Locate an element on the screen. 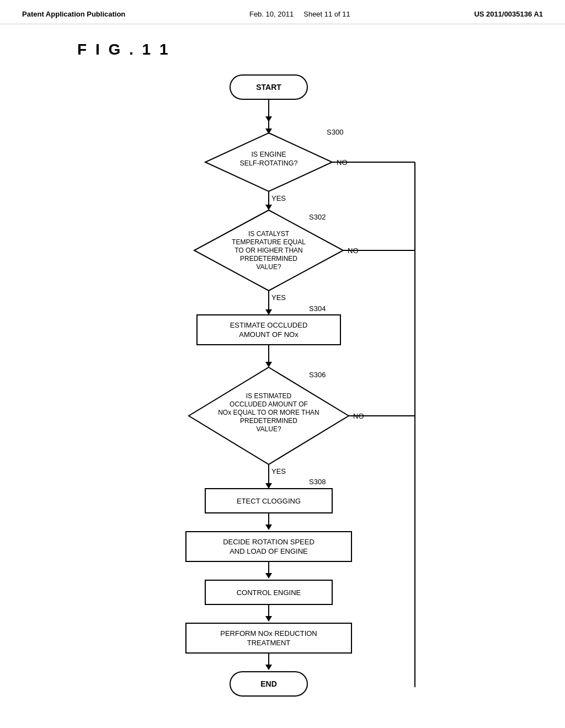 Image resolution: width=565 pixels, height=728 pixels. svg-text: TO OR HIGHER THAN is located at coordinates (269, 250).